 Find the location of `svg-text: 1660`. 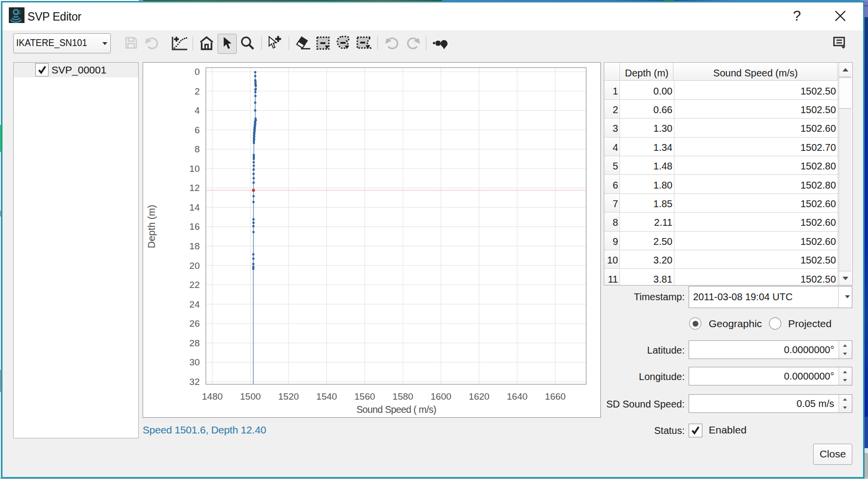

svg-text: 1660 is located at coordinates (555, 396).